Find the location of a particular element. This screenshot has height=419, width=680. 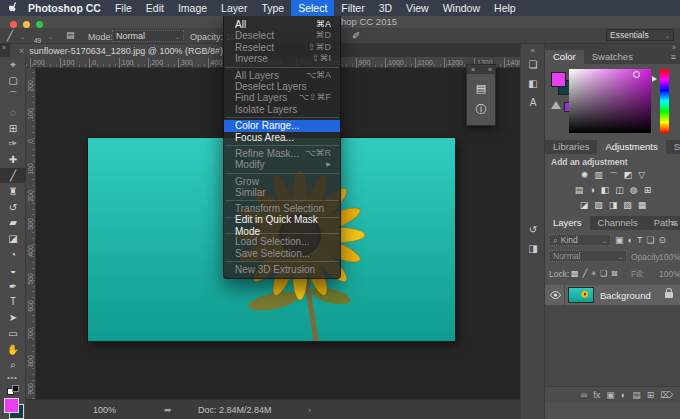

pen-tool-icon: ✒ is located at coordinates (13, 286).